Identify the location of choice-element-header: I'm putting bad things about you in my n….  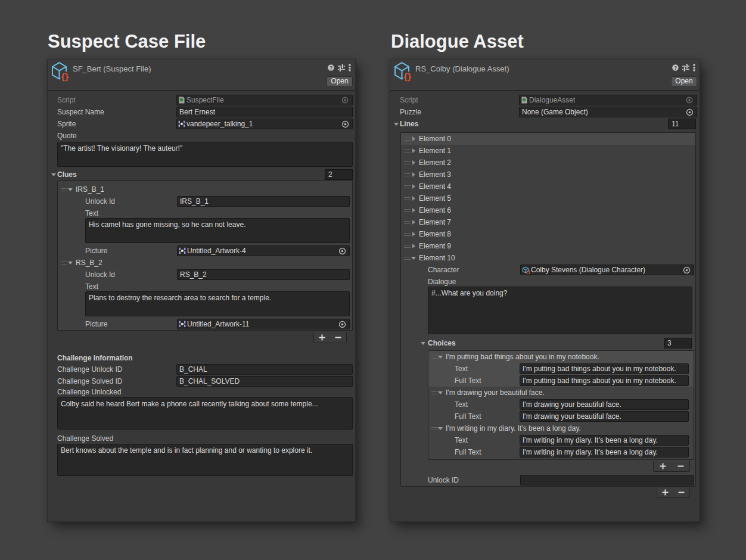
(561, 357).